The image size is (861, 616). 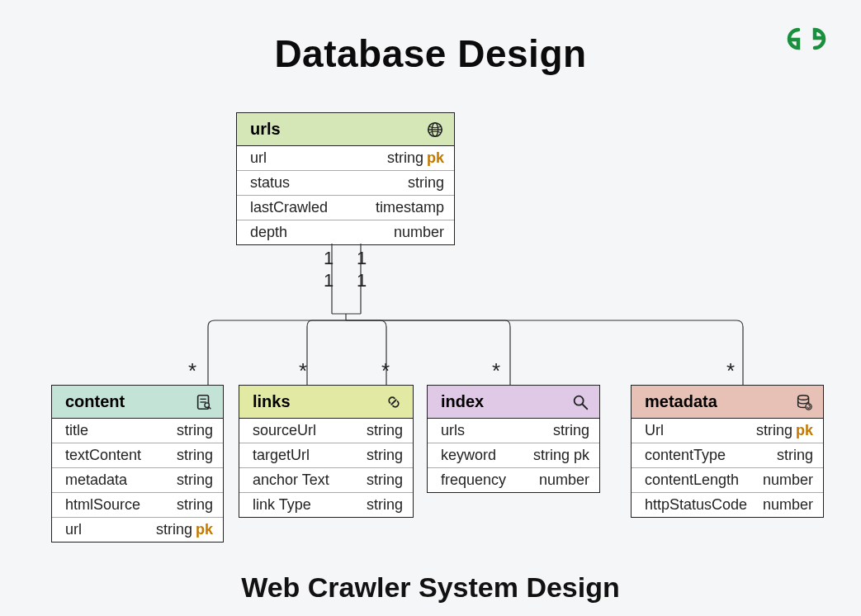 What do you see at coordinates (727, 456) in the screenshot?
I see `table-row: contentTypestring` at bounding box center [727, 456].